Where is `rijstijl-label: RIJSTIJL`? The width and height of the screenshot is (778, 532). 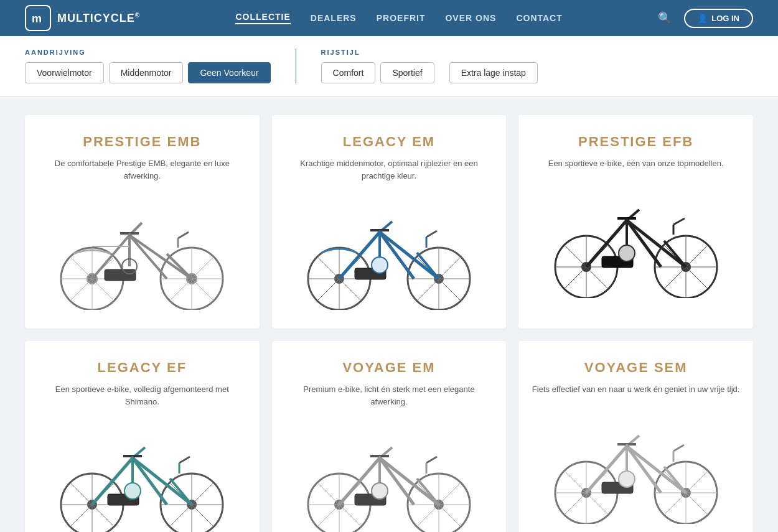 rijstijl-label: RIJSTIJL is located at coordinates (429, 52).